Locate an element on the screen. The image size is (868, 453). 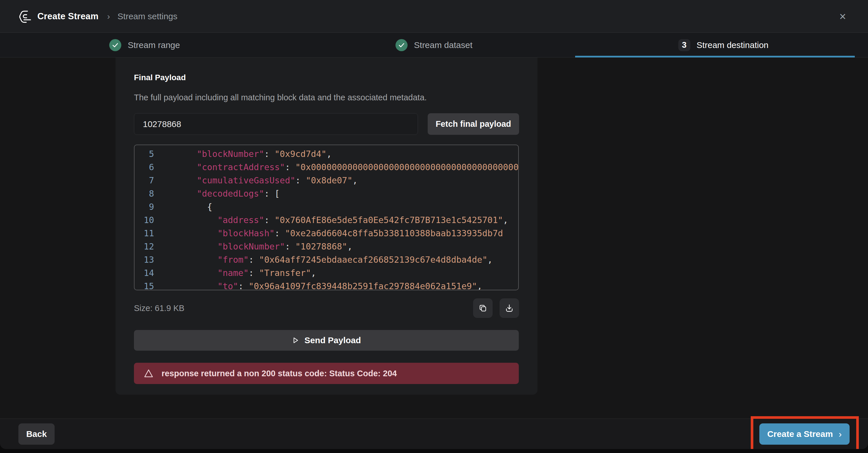
step-label: Stream range is located at coordinates (154, 45).